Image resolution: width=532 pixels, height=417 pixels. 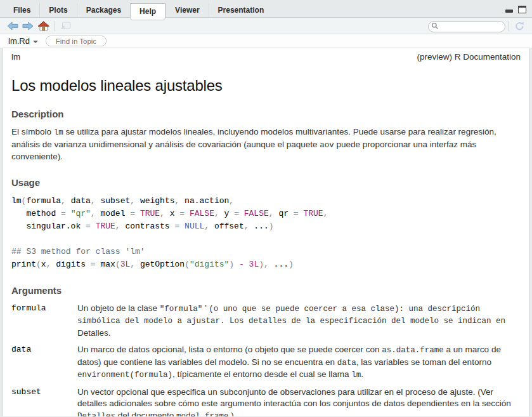 What do you see at coordinates (44, 363) in the screenshot?
I see `argument-term: data` at bounding box center [44, 363].